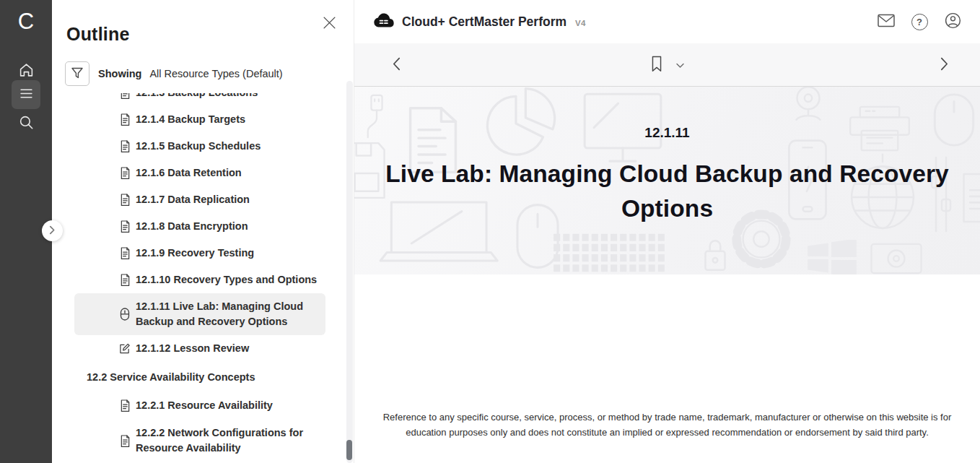 This screenshot has height=463, width=980. What do you see at coordinates (832, 257) in the screenshot?
I see `doodle-windows-icon` at bounding box center [832, 257].